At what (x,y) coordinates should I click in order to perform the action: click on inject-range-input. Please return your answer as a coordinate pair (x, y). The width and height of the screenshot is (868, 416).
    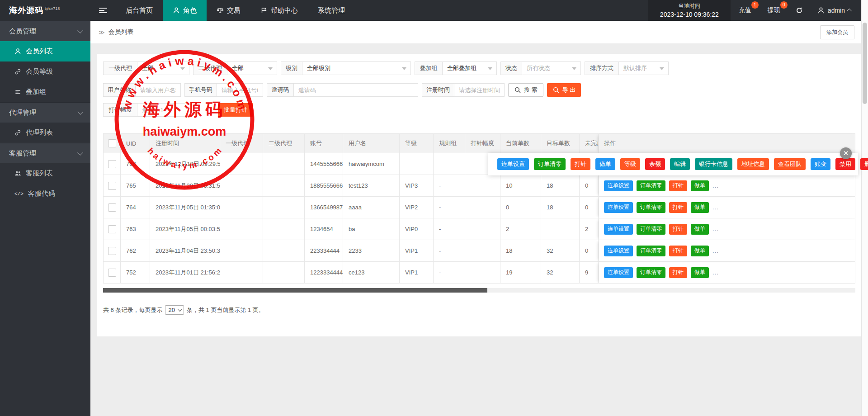
    Looking at the image, I should click on (161, 110).